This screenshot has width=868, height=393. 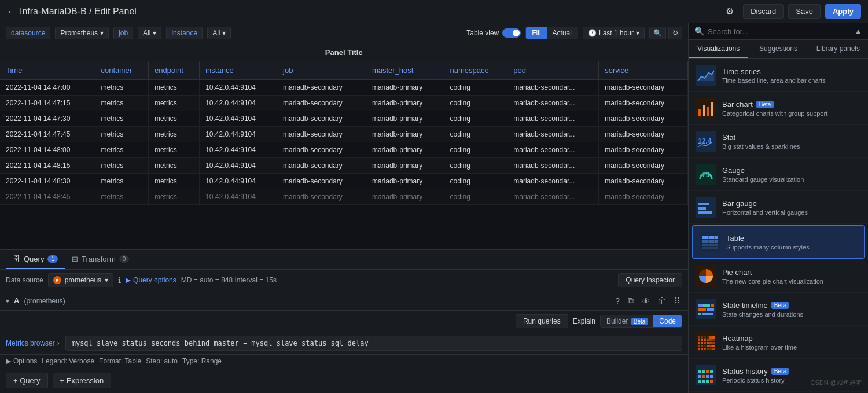 I want to click on apply-button: Apply, so click(x=843, y=12).